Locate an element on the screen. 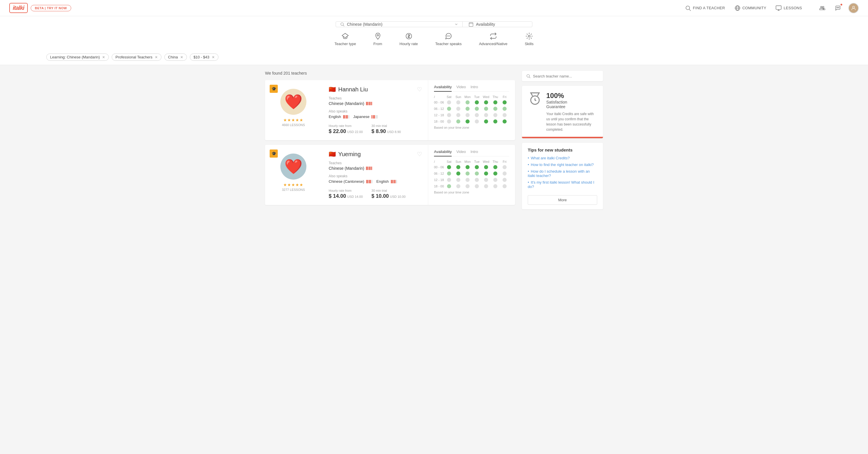  add-friend-icon-button is located at coordinates (822, 8).